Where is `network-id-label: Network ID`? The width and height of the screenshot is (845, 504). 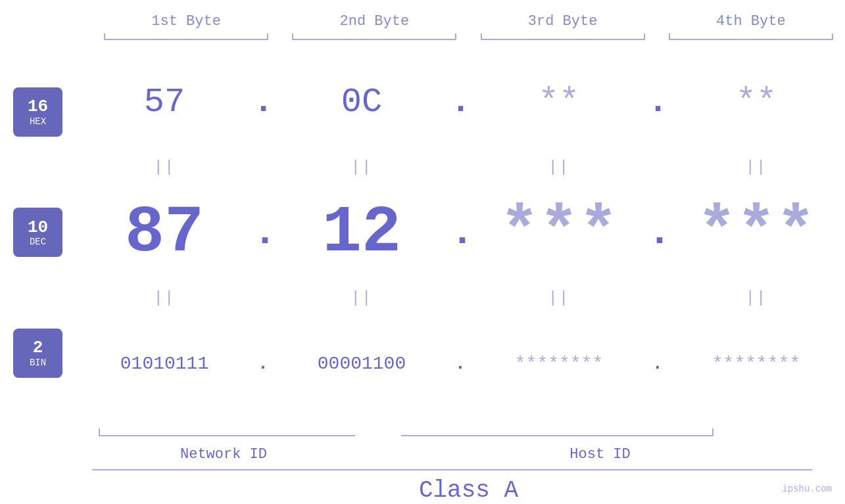 network-id-label: Network ID is located at coordinates (224, 455).